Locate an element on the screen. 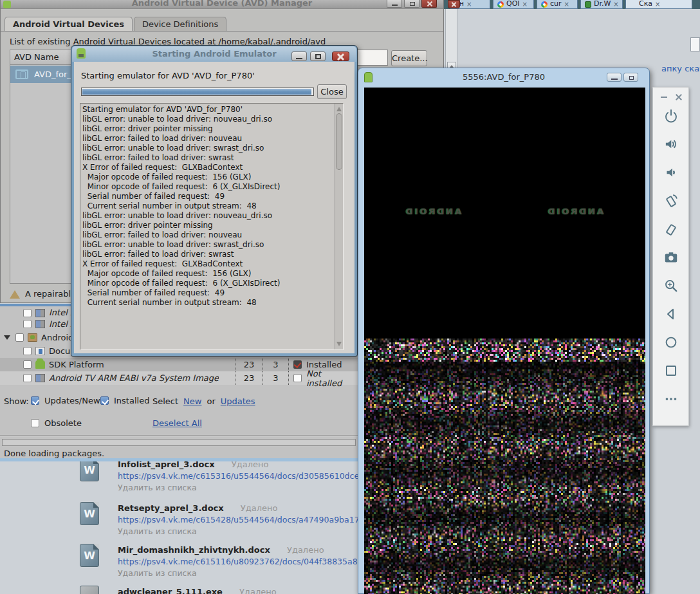 Image resolution: width=700 pixels, height=594 pixels. download-filename: adwcleaner_5.111.exe is located at coordinates (170, 591).